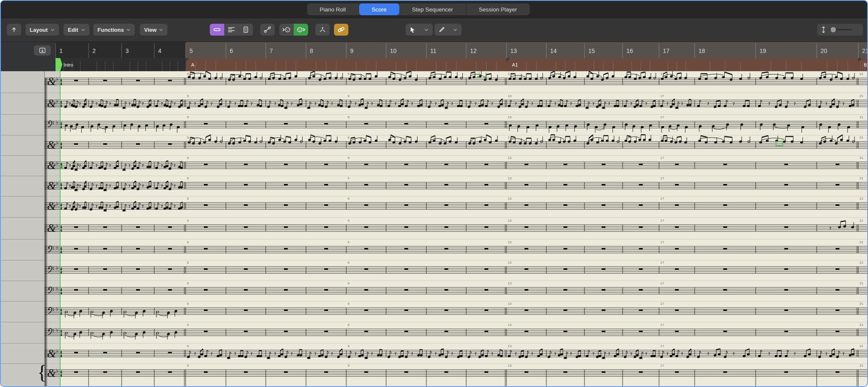 The image size is (868, 387). Describe the element at coordinates (498, 9) in the screenshot. I see `tab-session-player: Session Player` at that location.